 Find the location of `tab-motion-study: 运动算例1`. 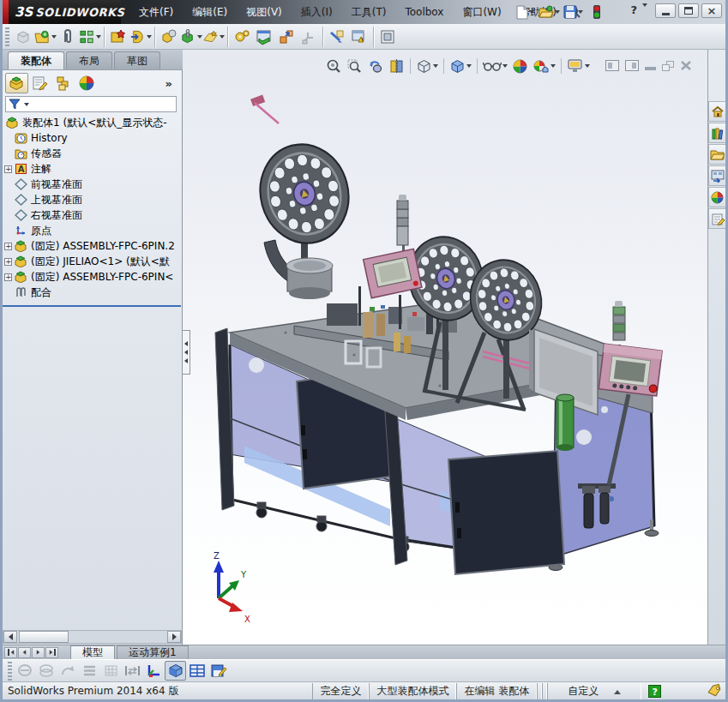

tab-motion-study: 运动算例1 is located at coordinates (153, 652).